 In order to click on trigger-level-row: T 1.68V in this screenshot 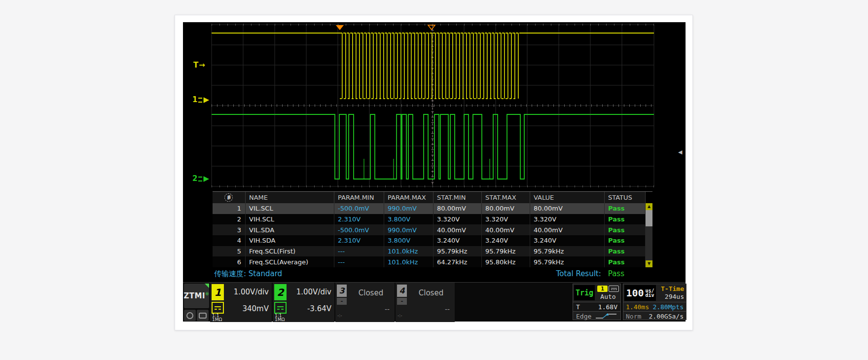, I will do `click(597, 307)`.